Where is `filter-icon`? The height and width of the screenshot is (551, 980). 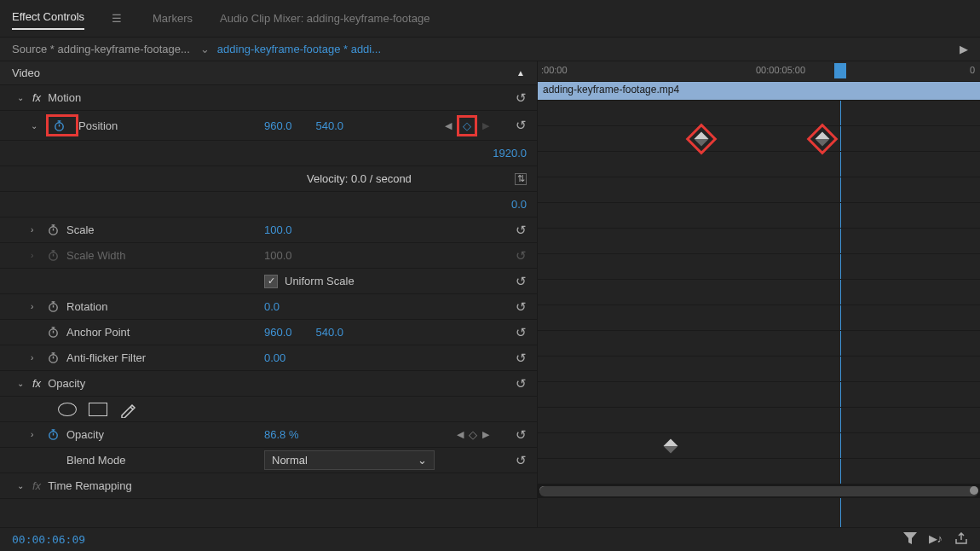 filter-icon is located at coordinates (910, 539).